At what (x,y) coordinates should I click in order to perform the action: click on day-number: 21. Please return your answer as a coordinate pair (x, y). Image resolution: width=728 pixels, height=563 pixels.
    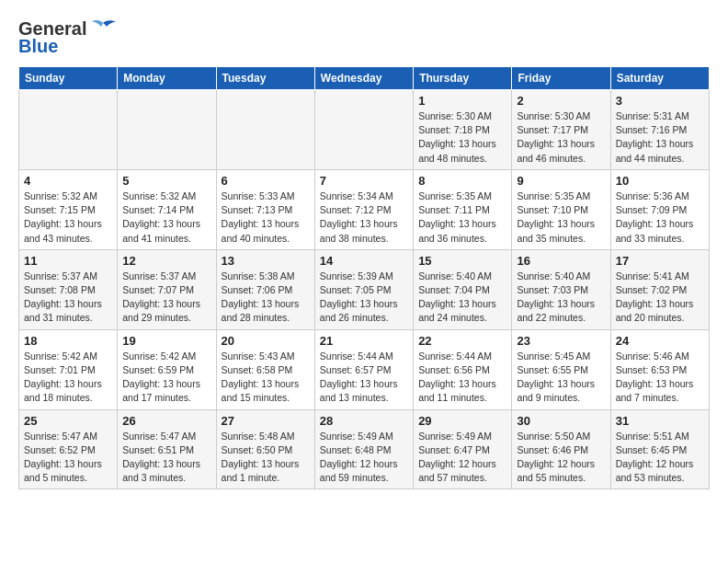
    Looking at the image, I should click on (364, 340).